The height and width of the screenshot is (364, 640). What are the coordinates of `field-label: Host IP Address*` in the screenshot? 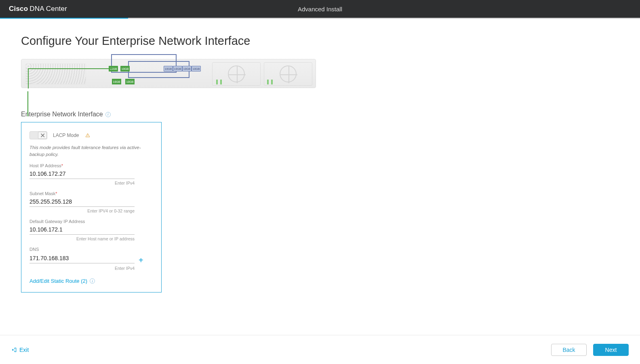 It's located at (82, 166).